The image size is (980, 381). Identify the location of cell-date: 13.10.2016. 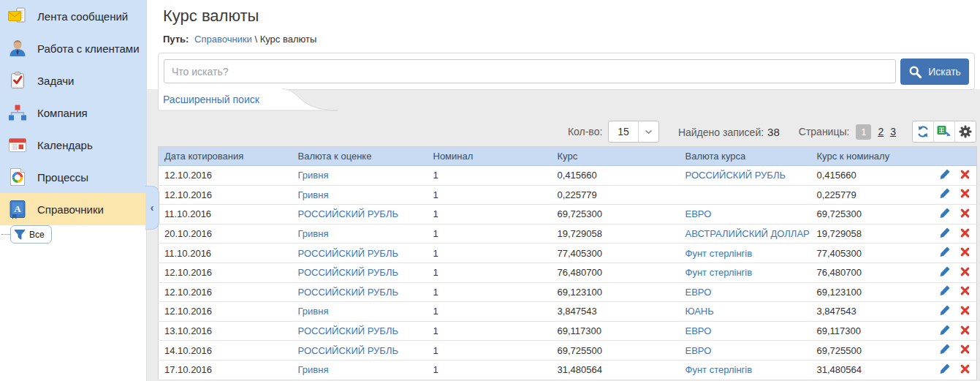
(225, 331).